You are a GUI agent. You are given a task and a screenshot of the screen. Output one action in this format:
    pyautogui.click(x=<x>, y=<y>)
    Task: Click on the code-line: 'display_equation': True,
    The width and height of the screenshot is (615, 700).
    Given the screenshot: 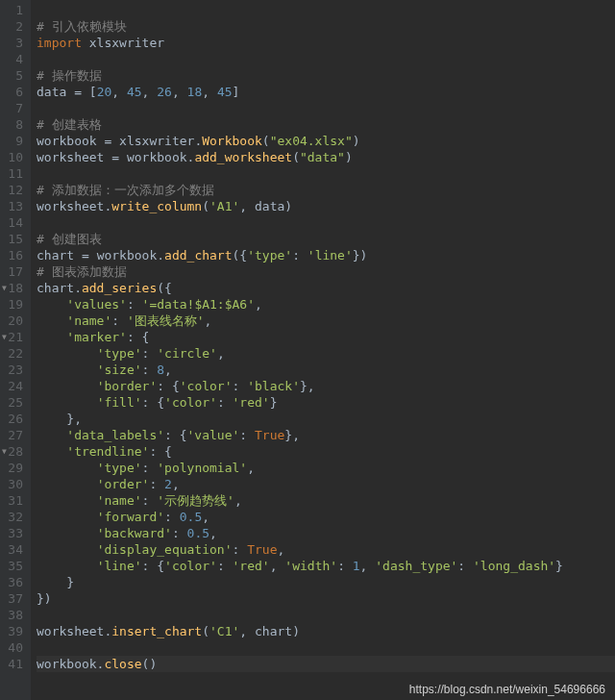 What is the action you would take?
    pyautogui.click(x=326, y=550)
    